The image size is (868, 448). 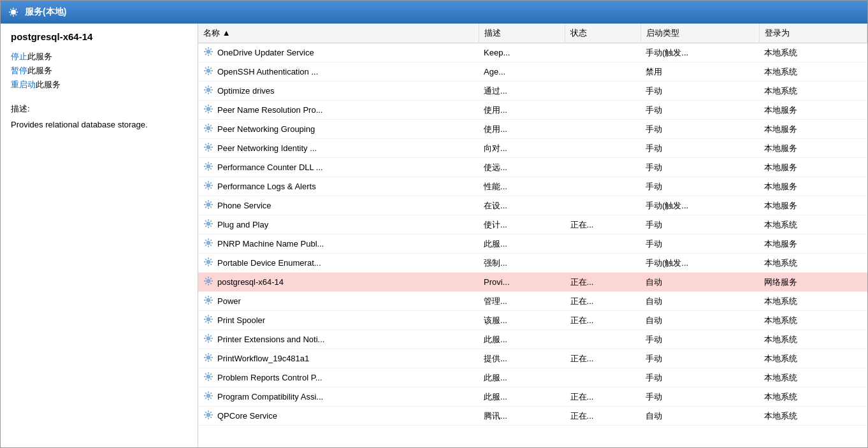 I want to click on service-desc-cell: Age..., so click(x=521, y=72).